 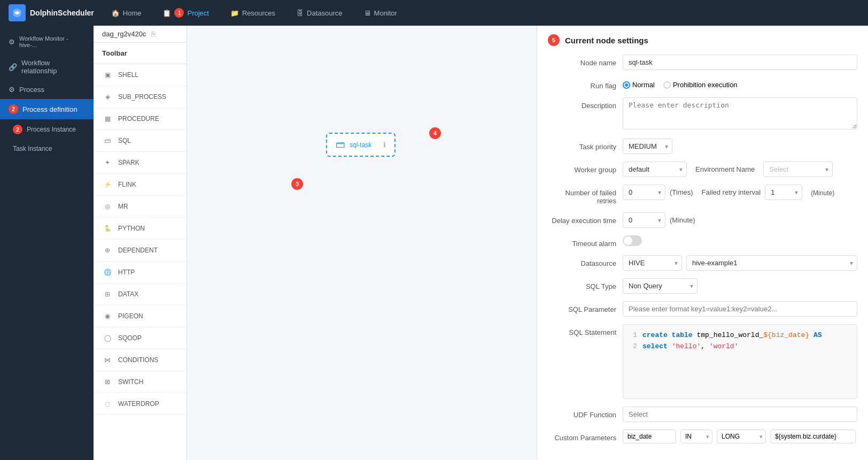 I want to click on env-name-wrapper: Select, so click(x=798, y=169).